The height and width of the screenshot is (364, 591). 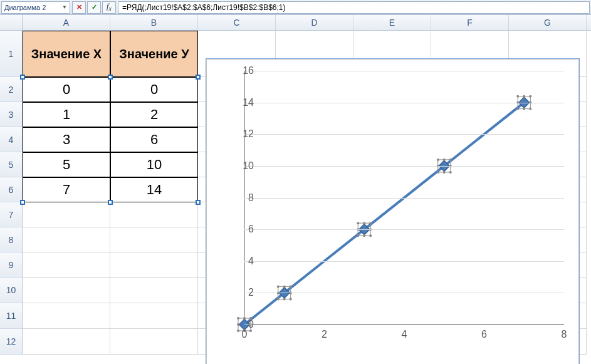 What do you see at coordinates (405, 335) in the screenshot?
I see `x-tick-label: 4` at bounding box center [405, 335].